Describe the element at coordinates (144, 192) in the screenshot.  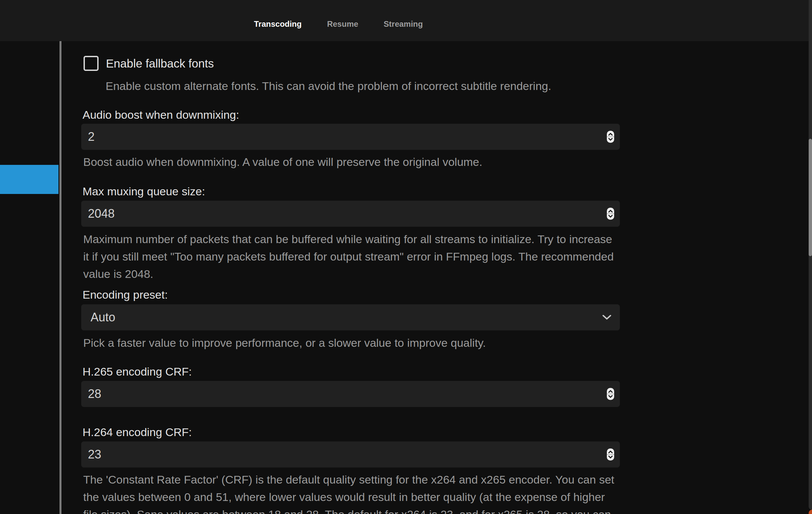
I see `max-muxing-label: Max muxing queue size:` at that location.